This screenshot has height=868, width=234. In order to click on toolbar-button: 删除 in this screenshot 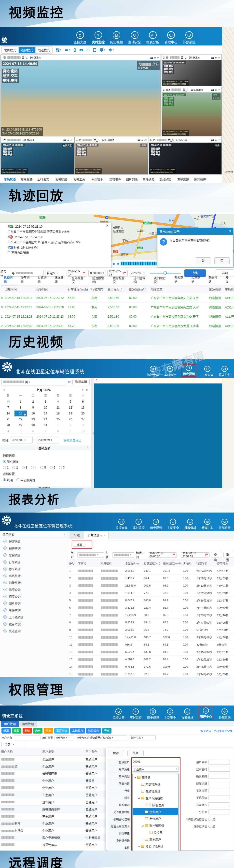, I will do `click(27, 731)`.